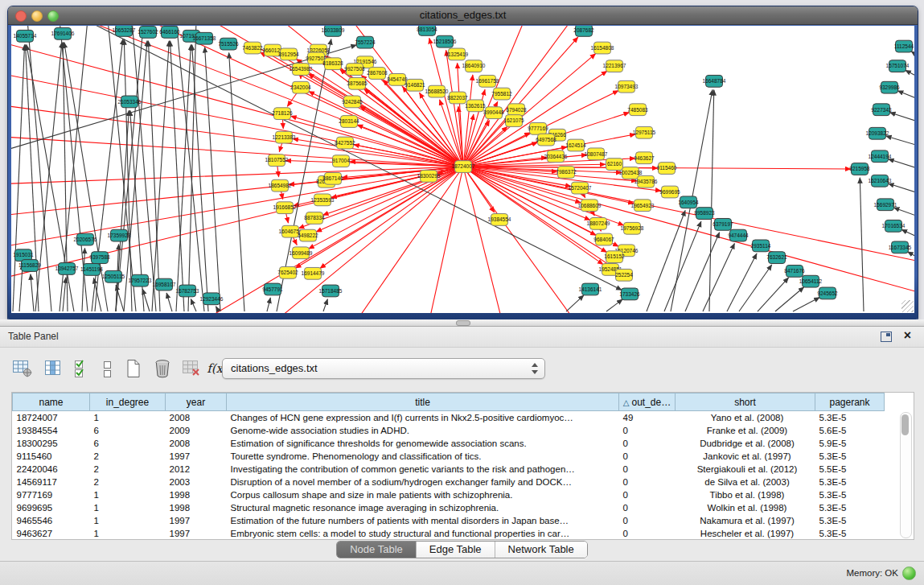  I want to click on delete-column-icon, so click(162, 369).